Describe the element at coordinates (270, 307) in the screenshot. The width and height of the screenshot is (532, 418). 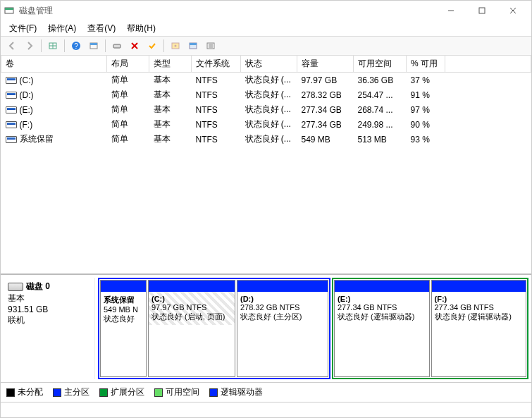
I see `partition-size: 278.32 GB NTFS` at that location.